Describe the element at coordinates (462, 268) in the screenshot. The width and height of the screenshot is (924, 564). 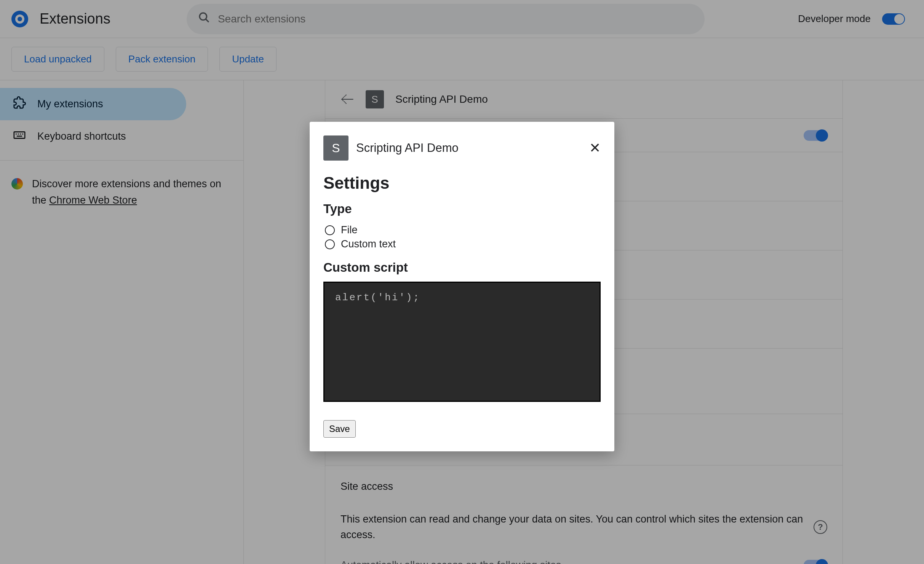
I see `custom-script-heading: Custom script` at that location.